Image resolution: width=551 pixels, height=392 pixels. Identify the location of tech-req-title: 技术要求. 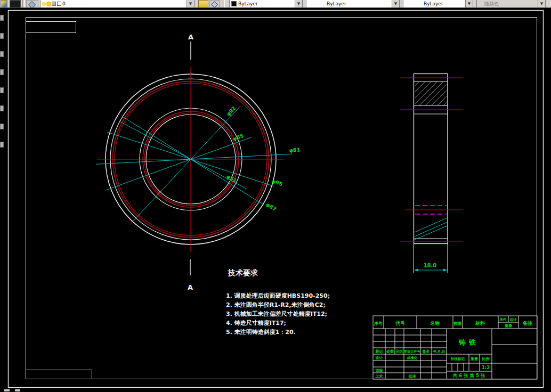
(243, 273).